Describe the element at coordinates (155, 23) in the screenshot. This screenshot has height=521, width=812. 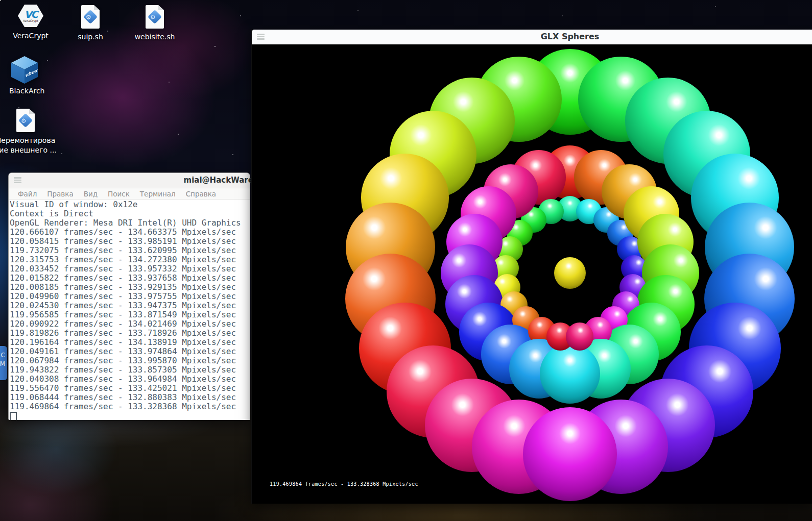
I see `desktop-icon-webisite: ⚙ webisite.sh` at that location.